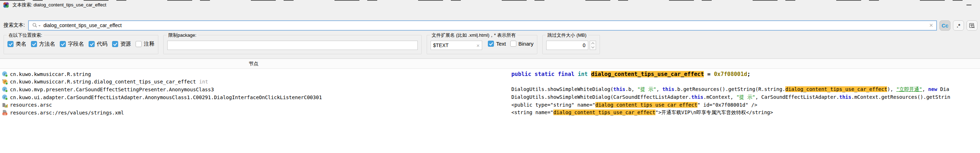  Describe the element at coordinates (730, 89) in the screenshot. I see `code-token: .b.getResources().getString(R.string.` at that location.